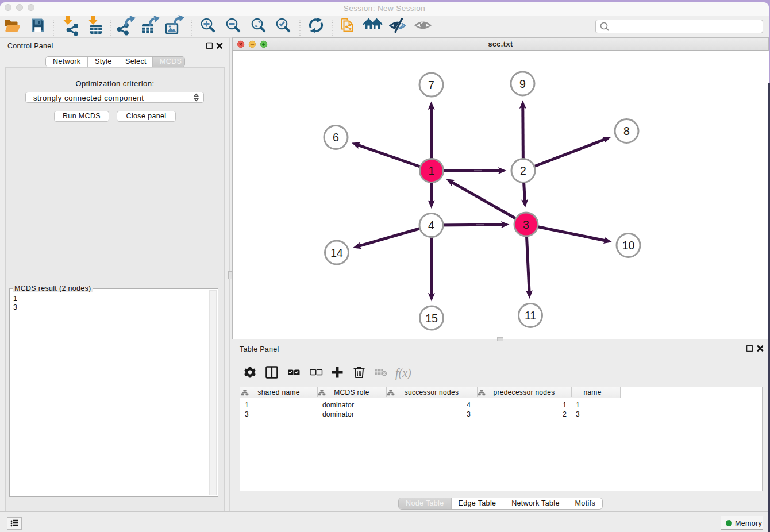 This screenshot has height=532, width=770. I want to click on svg-text: predecessor nodes, so click(524, 392).